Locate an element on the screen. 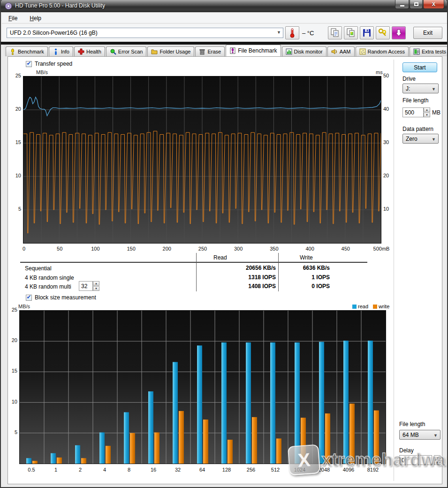 Image resolution: width=448 pixels, height=488 pixels. temperature-value: – °C is located at coordinates (308, 33).